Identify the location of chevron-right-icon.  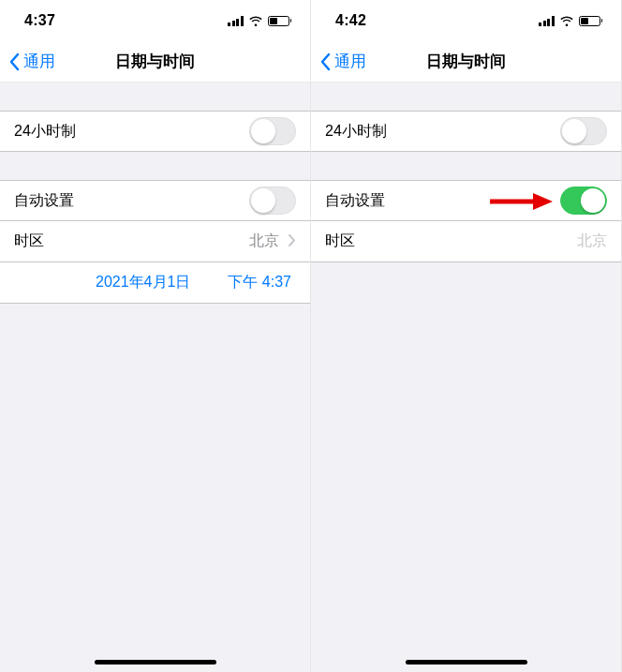
(292, 242).